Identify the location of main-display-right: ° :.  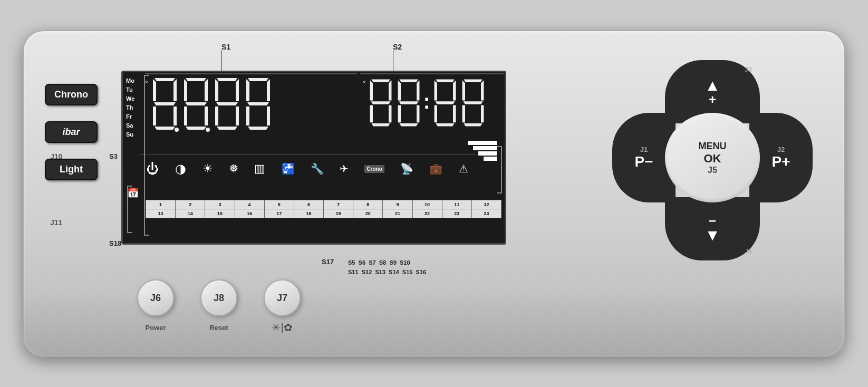
(425, 102).